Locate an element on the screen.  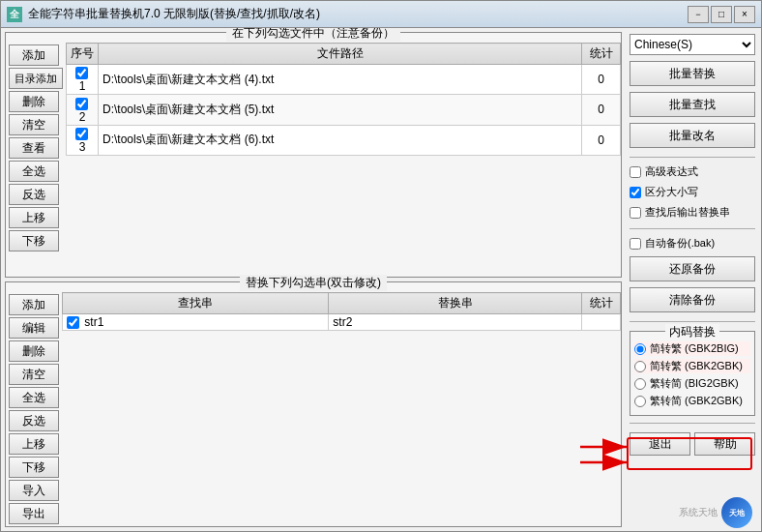
import-button: 导入 is located at coordinates (34, 490).